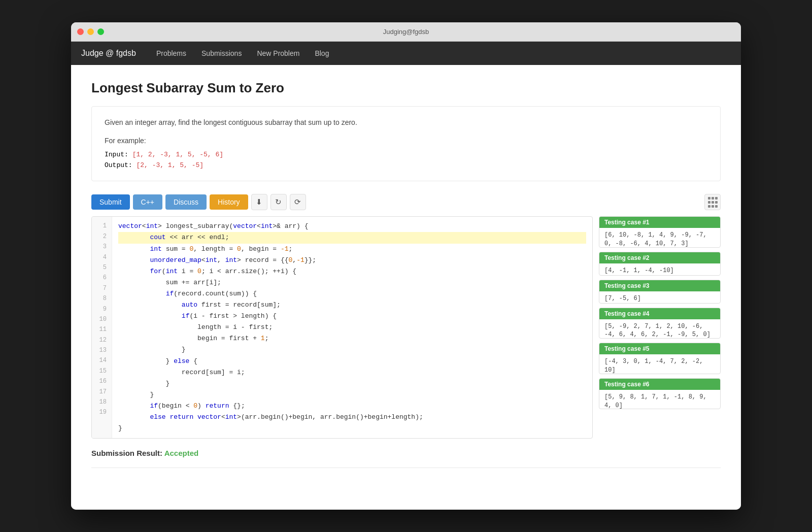  Describe the element at coordinates (660, 358) in the screenshot. I see `test-case-5: Testing case #5 [-4, 3, 0, 1, -4, 7, 2, …` at that location.